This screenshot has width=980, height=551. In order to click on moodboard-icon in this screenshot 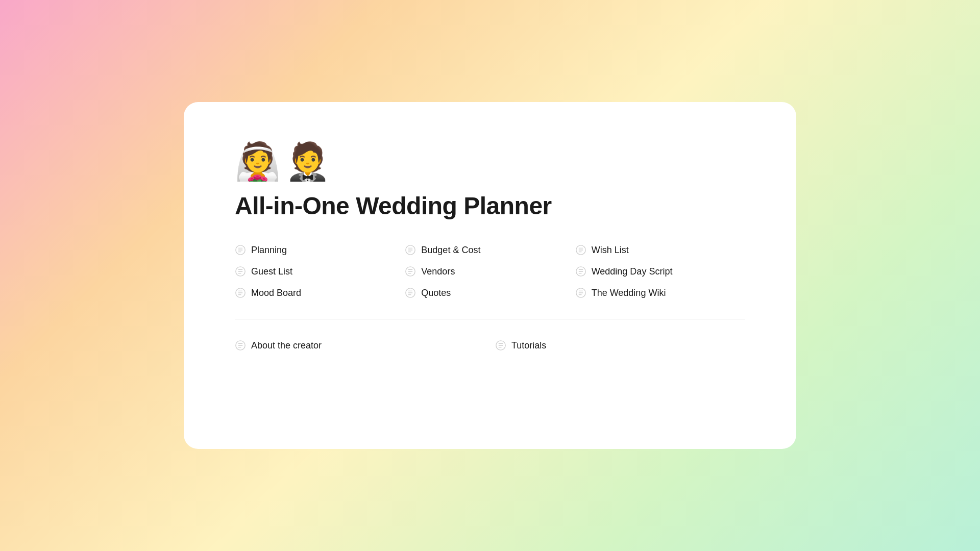, I will do `click(240, 293)`.